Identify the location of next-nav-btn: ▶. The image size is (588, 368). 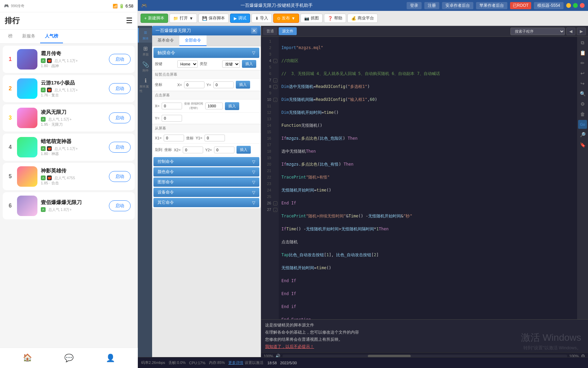
(581, 31).